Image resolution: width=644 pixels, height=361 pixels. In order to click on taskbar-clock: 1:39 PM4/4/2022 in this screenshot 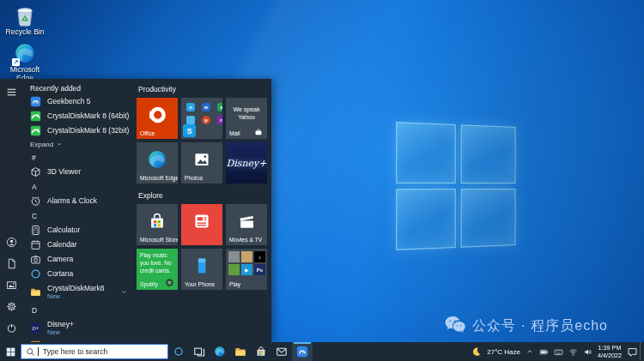, I will do `click(610, 352)`.